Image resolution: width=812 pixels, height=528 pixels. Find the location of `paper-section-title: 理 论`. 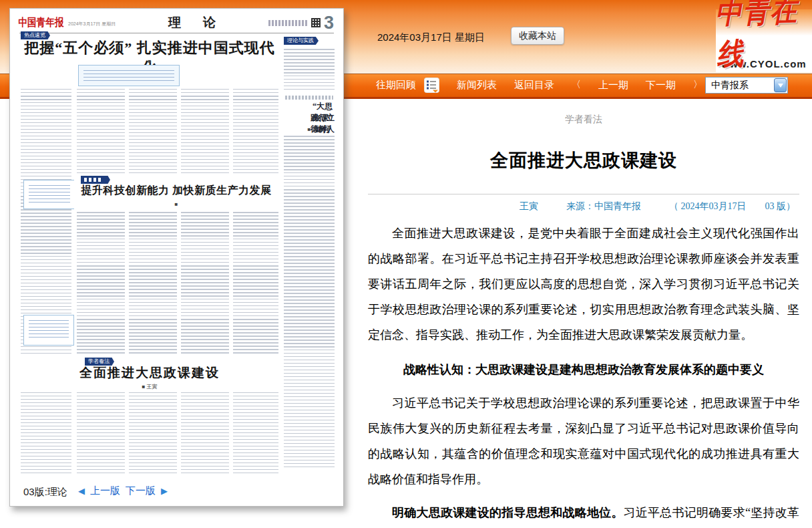

paper-section-title: 理 论 is located at coordinates (192, 23).